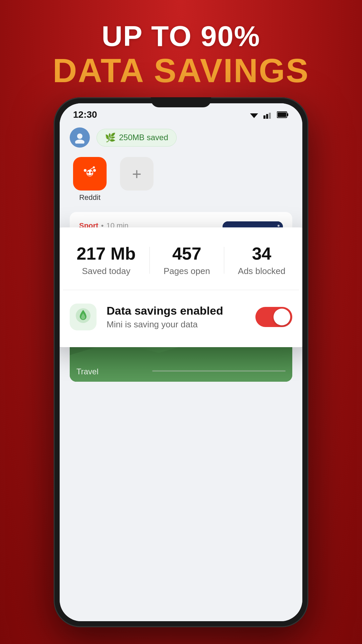 This screenshot has height=644, width=362. Describe the element at coordinates (181, 54) in the screenshot. I see `hero-section: UP TO 90% DATA SAVINGS` at that location.